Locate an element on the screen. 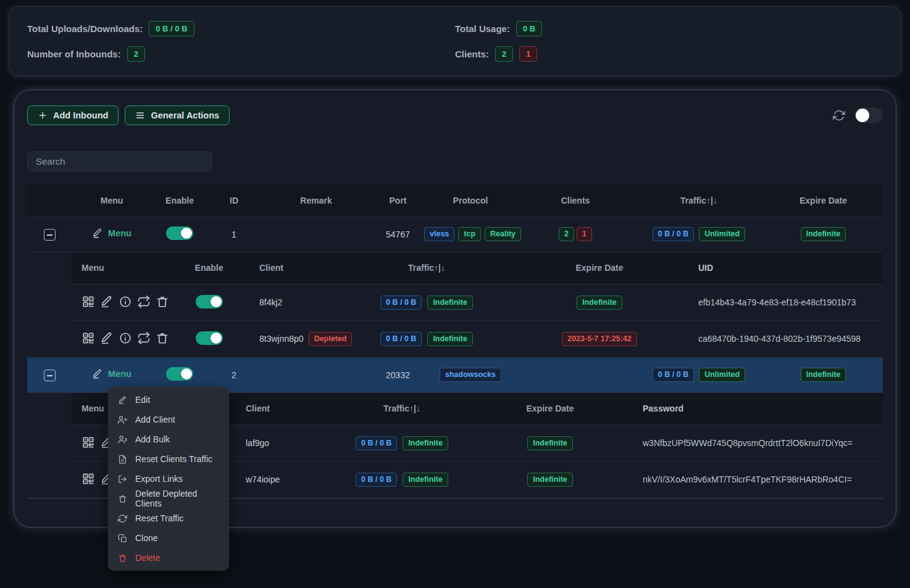  uid-column-header: UID is located at coordinates (788, 268).